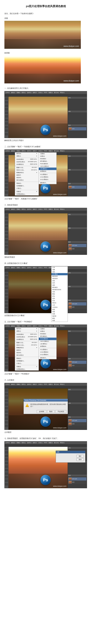 The height and width of the screenshot is (644, 92). What do you see at coordinates (80, 460) in the screenshot?
I see `cancel-button: 取消` at bounding box center [80, 460].